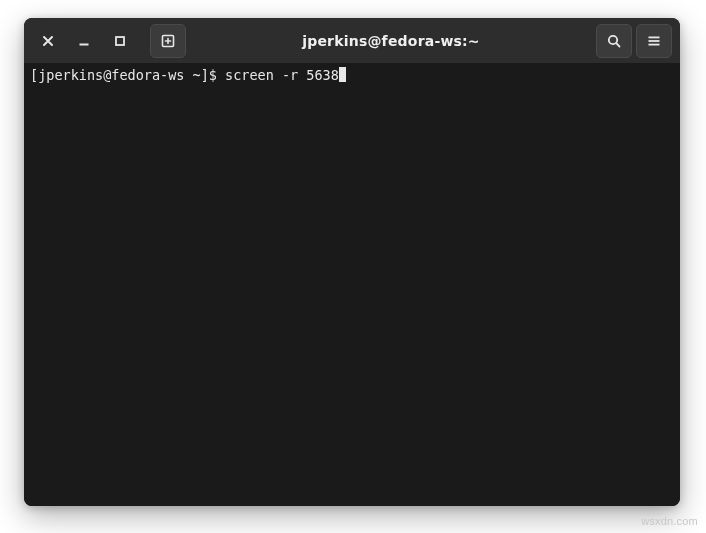 The image size is (706, 533). I want to click on search-icon, so click(614, 41).